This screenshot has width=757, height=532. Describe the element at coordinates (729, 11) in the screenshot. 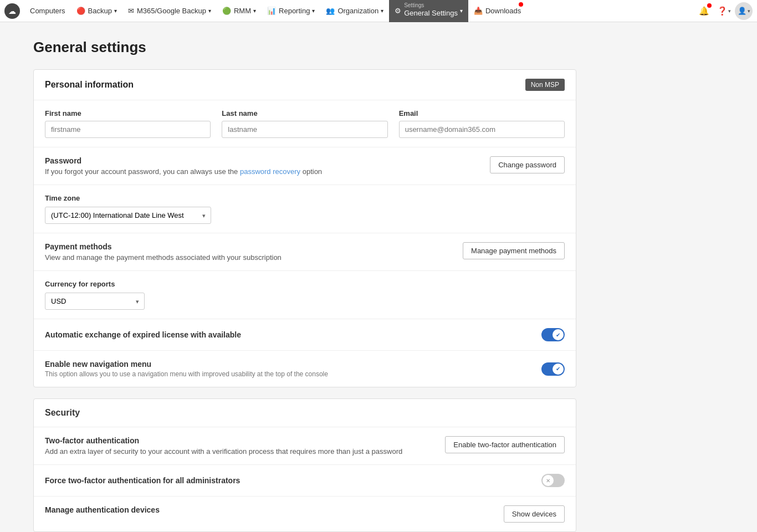

I see `help-caret: ▾` at that location.